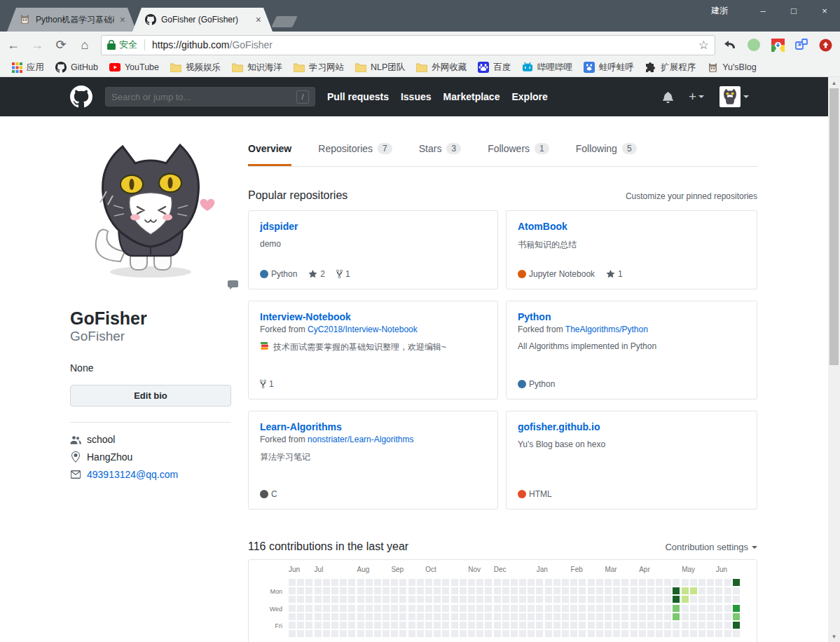  Describe the element at coordinates (360, 439) in the screenshot. I see `fork-source-link: nonstriater/Learn-Algorithms` at that location.